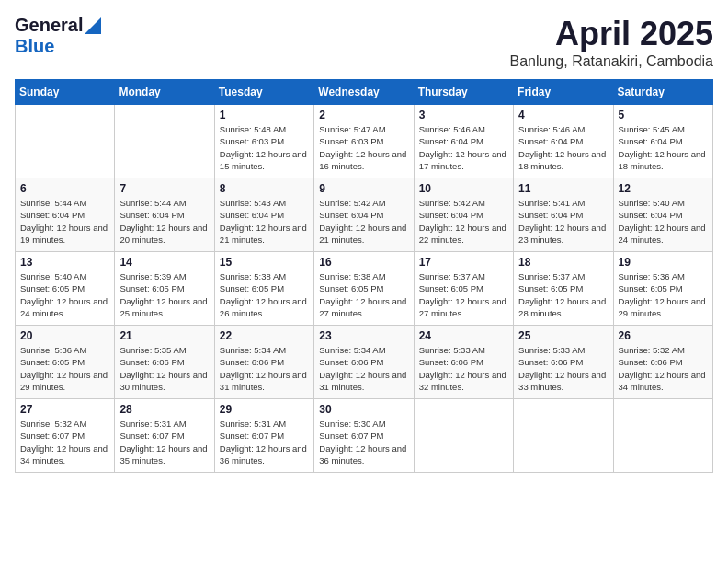 The height and width of the screenshot is (563, 728). I want to click on day-info: Sunrise: 5:43 AMSunset: 6:04 PMDaylight:…, so click(265, 221).